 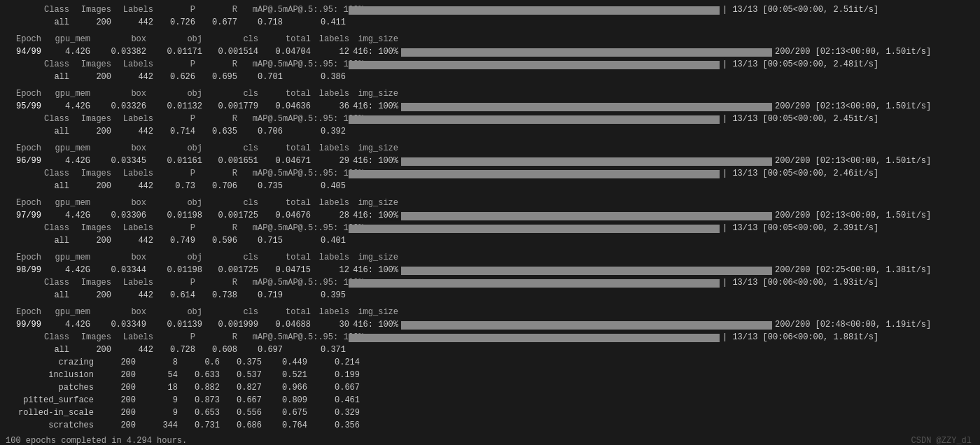 I want to click on e96-header: Epoch gpu_mem box obj cls total labels i…, so click(x=490, y=149).